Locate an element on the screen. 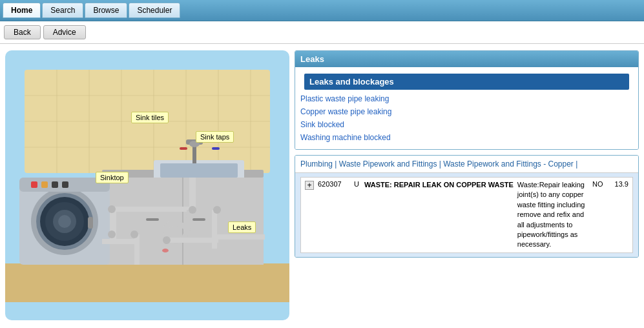  detail-no: NO is located at coordinates (599, 184).